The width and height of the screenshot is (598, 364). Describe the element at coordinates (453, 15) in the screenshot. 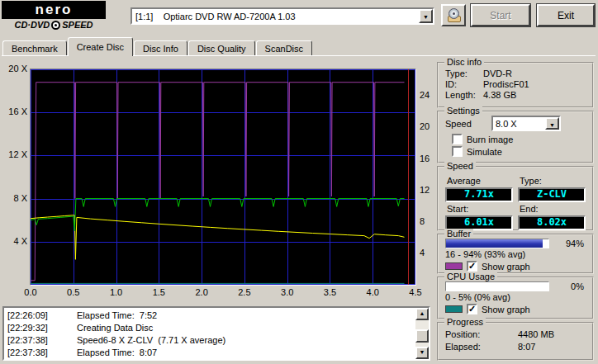

I see `disc-in-hand-button` at that location.